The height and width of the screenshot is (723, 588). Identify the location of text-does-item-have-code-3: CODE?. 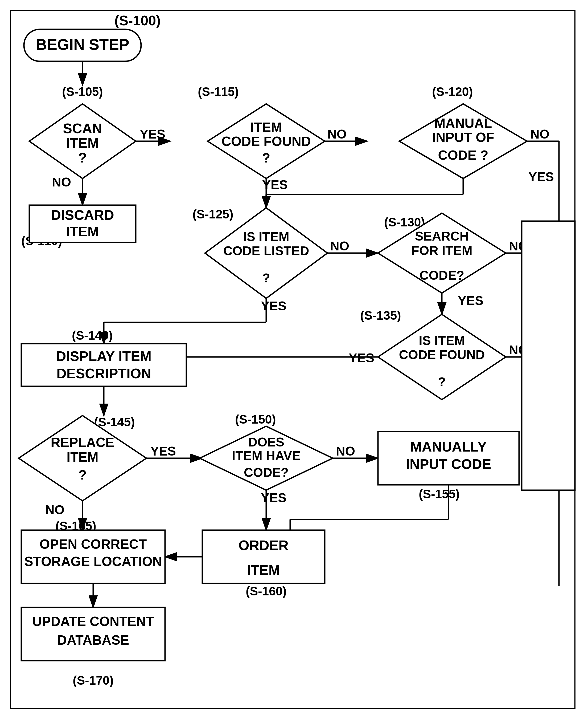
(266, 473).